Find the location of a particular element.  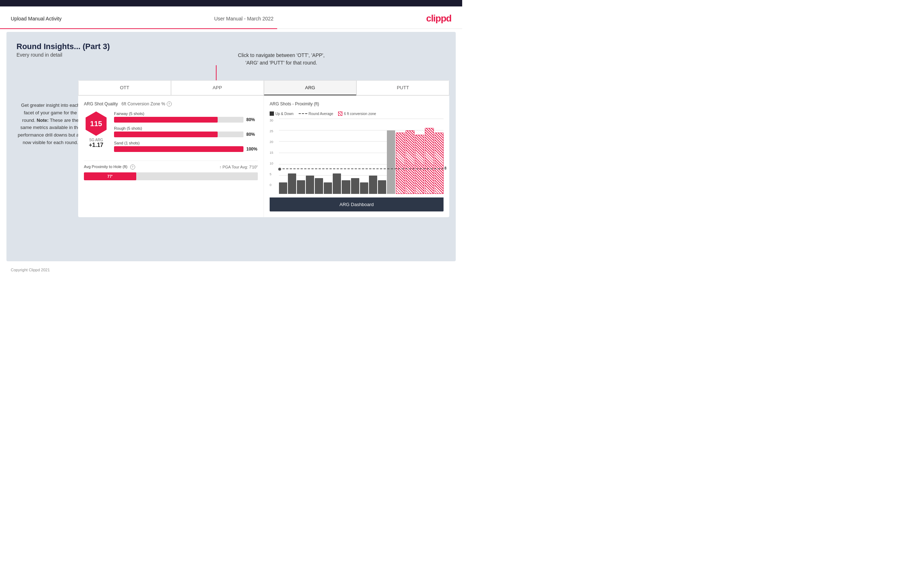

proximity-bar-fill: 77' is located at coordinates (110, 176).